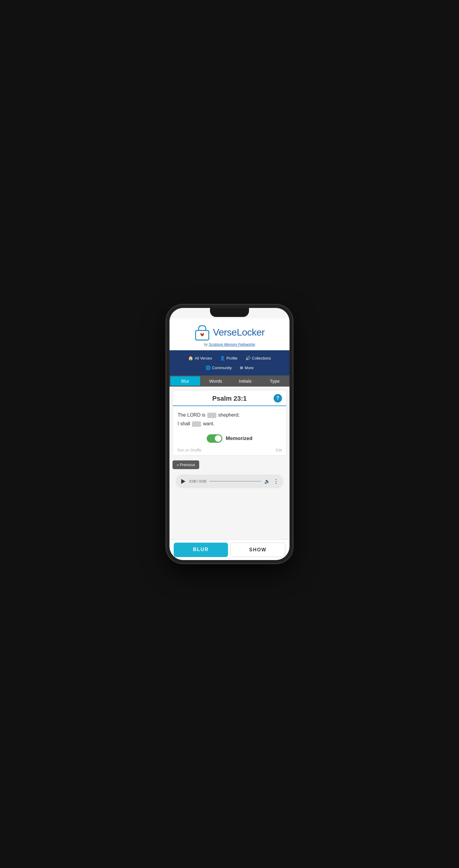 This screenshot has height=868, width=459. What do you see at coordinates (230, 368) in the screenshot?
I see `nav-row-2: 🌐 Community ⊕ More` at bounding box center [230, 368].